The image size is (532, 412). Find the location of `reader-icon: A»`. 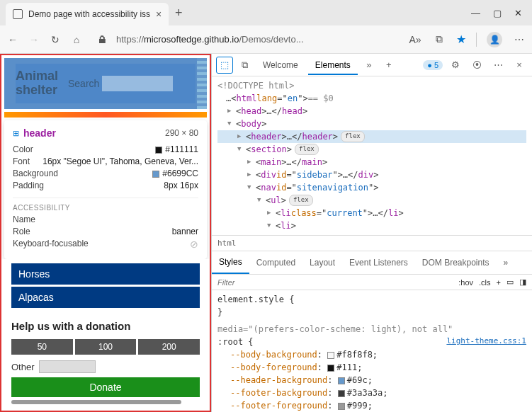

reader-icon: A» is located at coordinates (415, 40).